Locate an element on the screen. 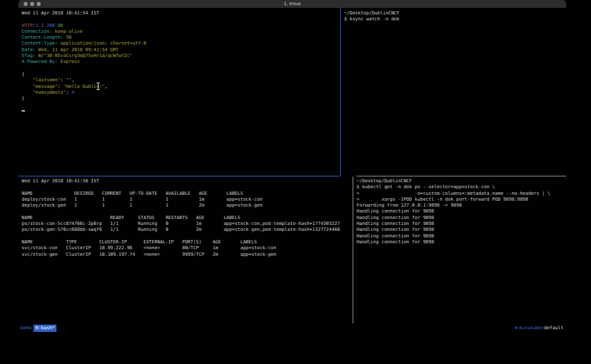 The height and width of the screenshot is (364, 591). json-value: "Hello Dublin!" is located at coordinates (84, 87).